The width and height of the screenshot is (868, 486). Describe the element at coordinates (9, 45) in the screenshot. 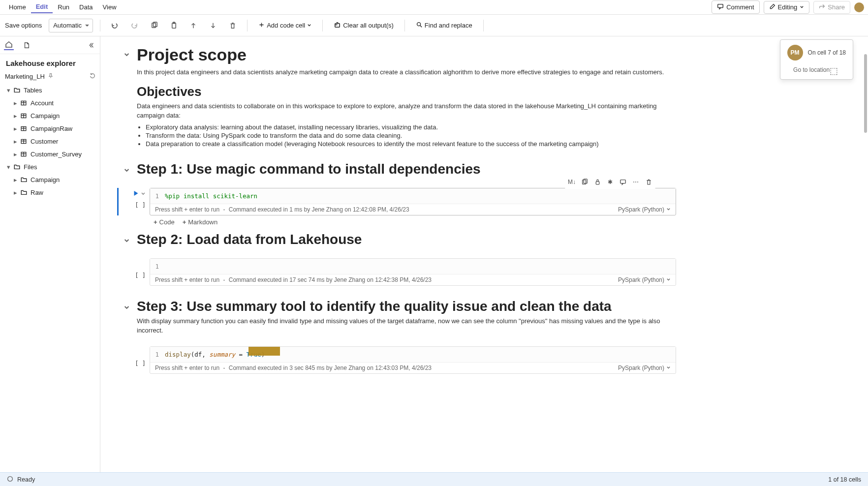

I see `lakehouse-tab-icon` at that location.